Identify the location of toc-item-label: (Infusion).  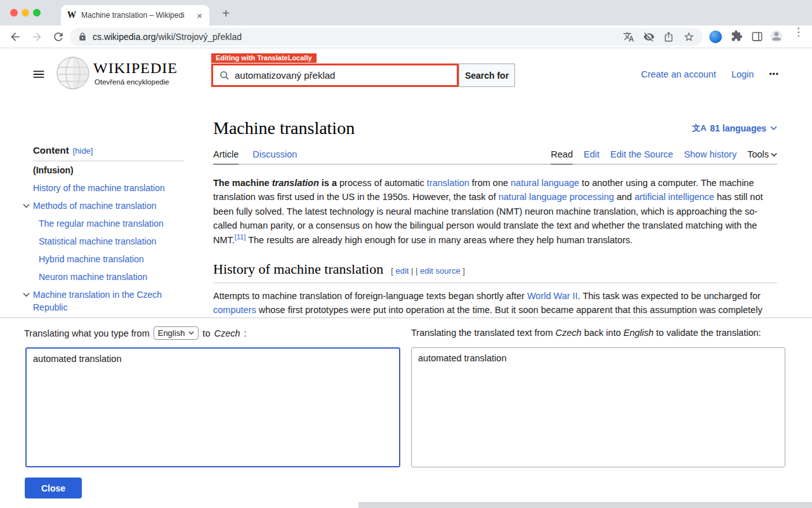
(53, 170).